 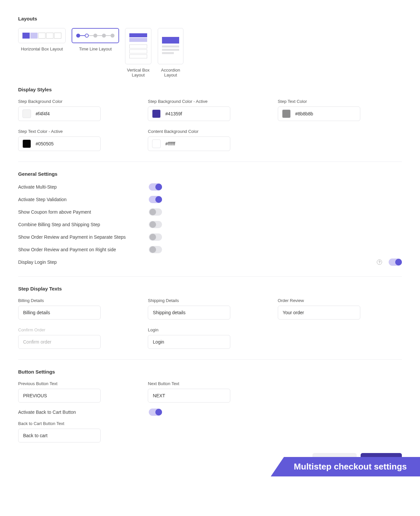 I want to click on general-setting-label: Show Order Review and Payment in Separat…, so click(x=81, y=237).